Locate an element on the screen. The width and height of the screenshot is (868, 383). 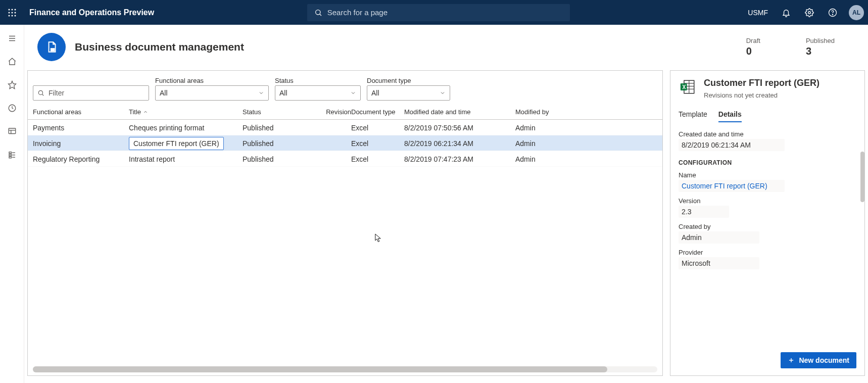
notifications-button is located at coordinates (786, 12).